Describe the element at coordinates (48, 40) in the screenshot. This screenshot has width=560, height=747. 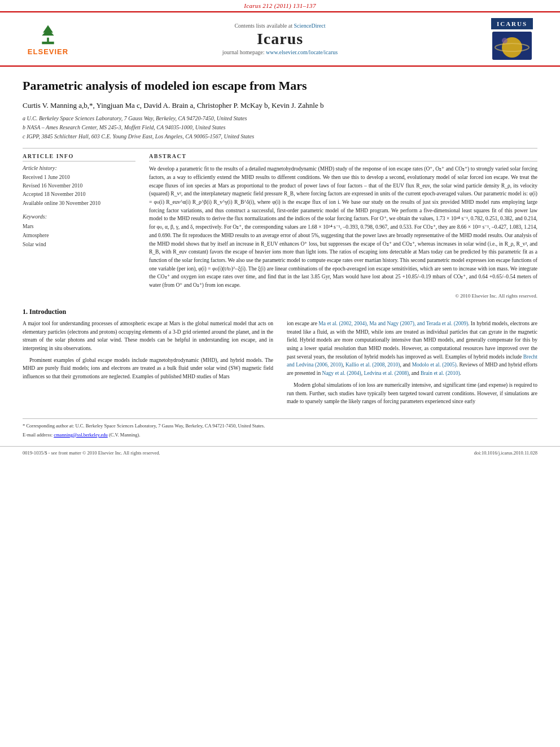
I see `elsevier-logo-area: ELSEVIER` at that location.